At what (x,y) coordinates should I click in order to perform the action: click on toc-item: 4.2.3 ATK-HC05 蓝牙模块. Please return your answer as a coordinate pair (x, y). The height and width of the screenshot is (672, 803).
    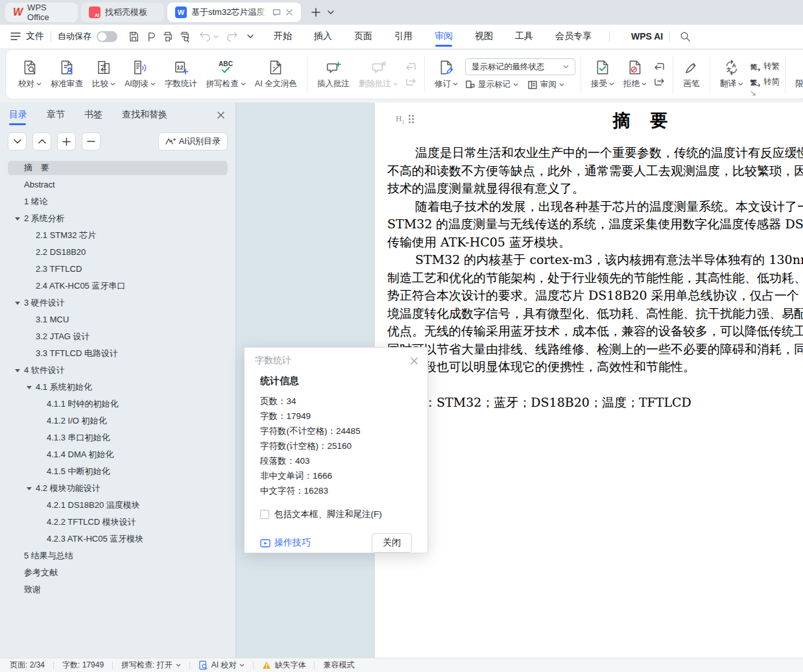
    Looking at the image, I should click on (118, 539).